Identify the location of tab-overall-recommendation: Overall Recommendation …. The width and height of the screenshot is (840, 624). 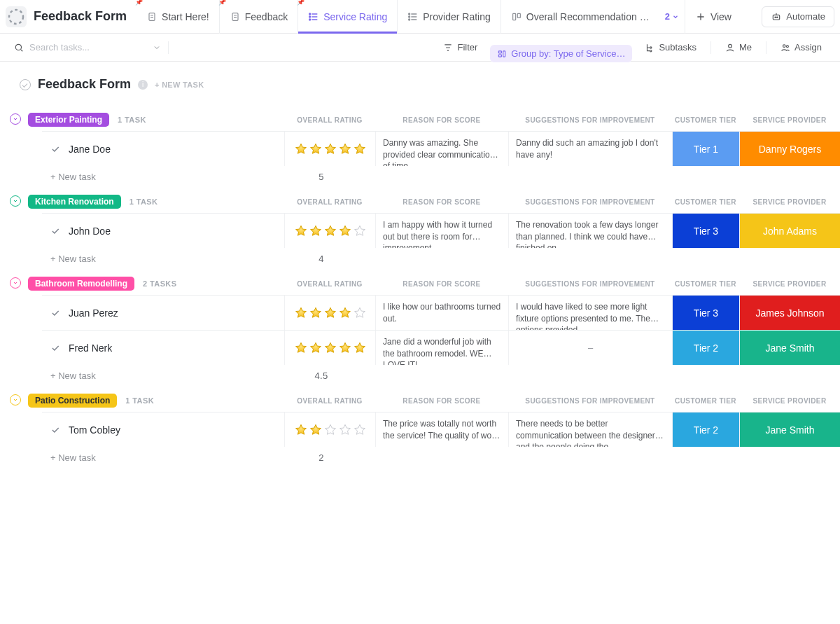
(580, 17).